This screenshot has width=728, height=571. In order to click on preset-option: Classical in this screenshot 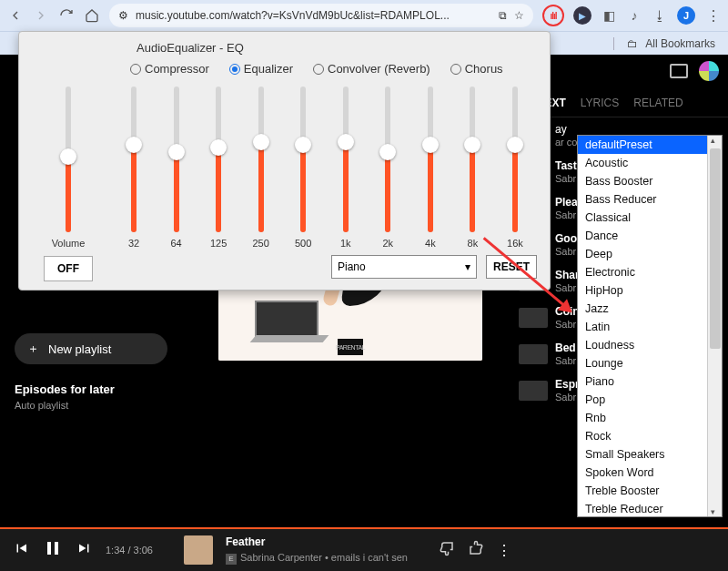, I will do `click(642, 218)`.